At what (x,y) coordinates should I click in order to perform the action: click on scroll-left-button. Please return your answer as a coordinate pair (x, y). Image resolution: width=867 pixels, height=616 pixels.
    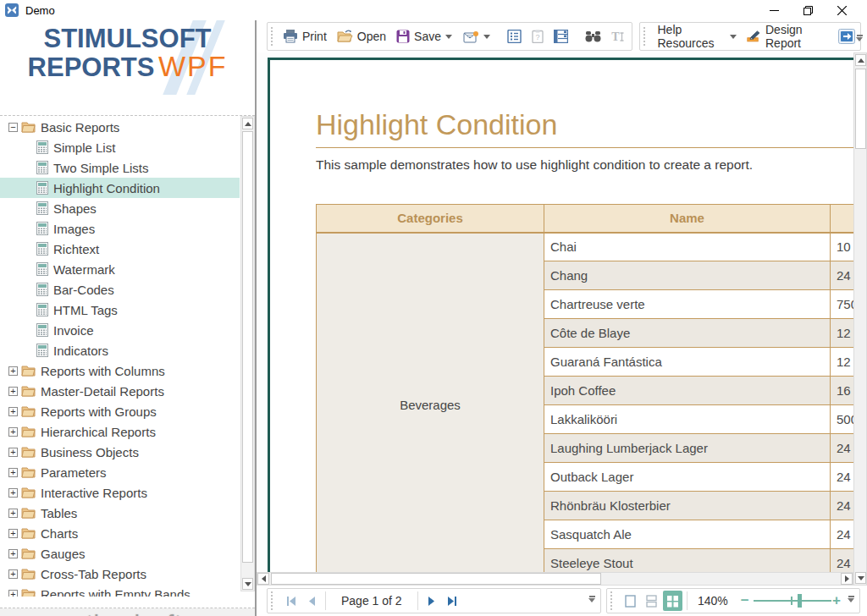
    Looking at the image, I should click on (263, 579).